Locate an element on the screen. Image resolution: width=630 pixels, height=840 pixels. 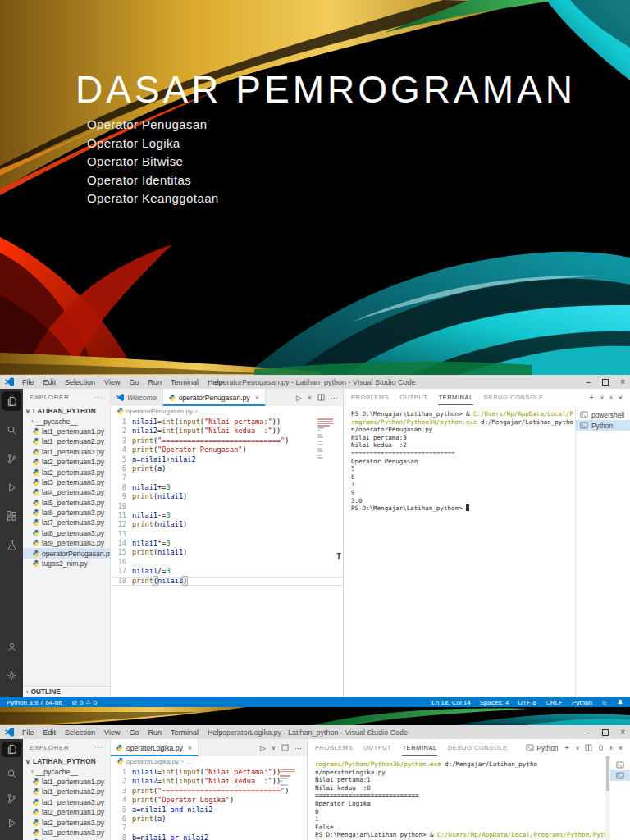
active-terminal-label: Python is located at coordinates (541, 748).